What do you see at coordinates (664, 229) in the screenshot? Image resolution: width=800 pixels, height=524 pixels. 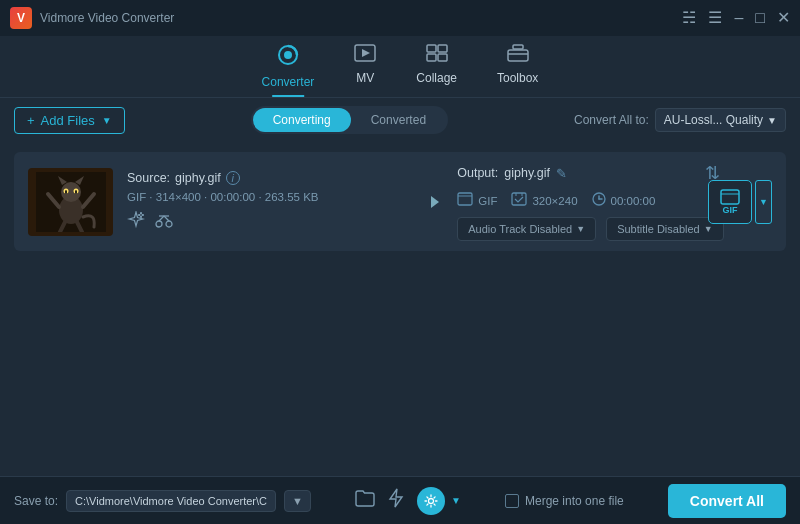 I see `subtitle-dropdown: Subtitle Disabled ▼` at bounding box center [664, 229].